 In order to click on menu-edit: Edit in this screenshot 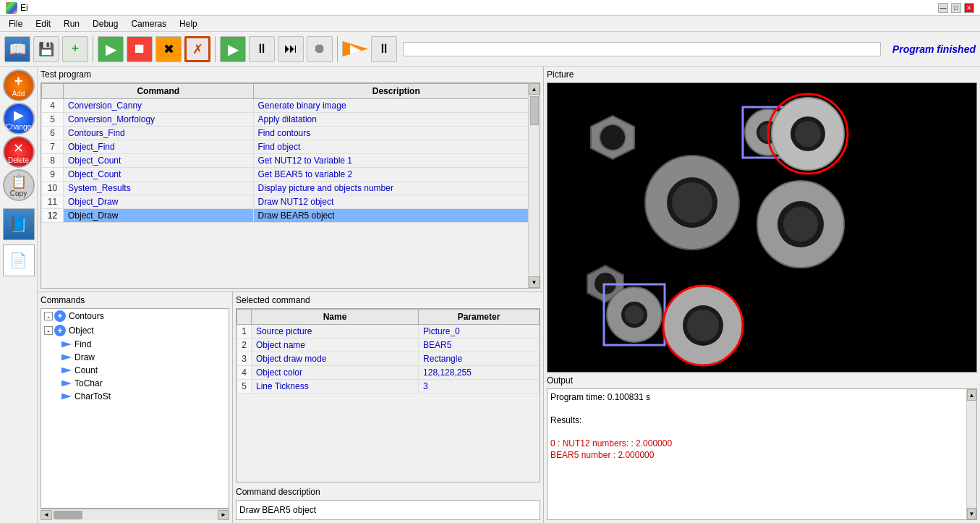, I will do `click(43, 24)`.